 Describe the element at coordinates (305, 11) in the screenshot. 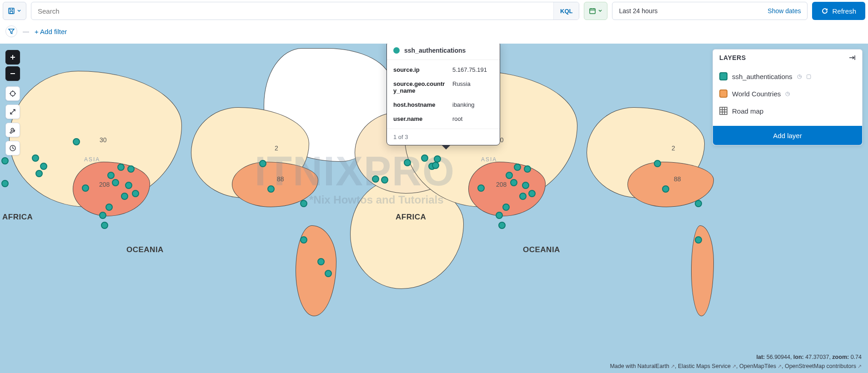

I see `search-bar: KQL` at that location.